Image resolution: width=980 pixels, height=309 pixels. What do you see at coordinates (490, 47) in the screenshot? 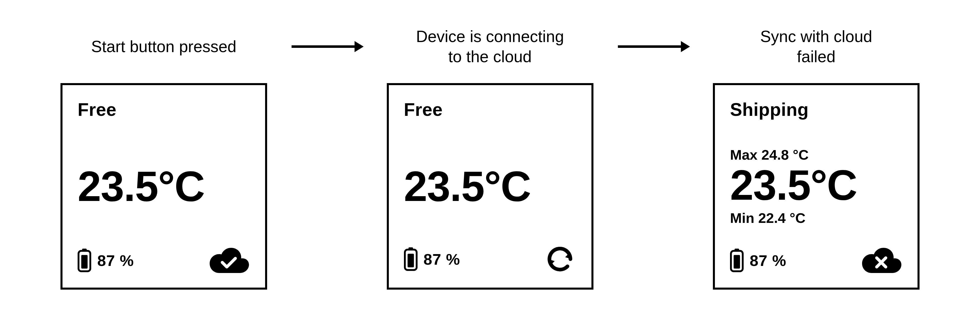
I see `step-2-caption: Device is connecting to the cloud` at bounding box center [490, 47].